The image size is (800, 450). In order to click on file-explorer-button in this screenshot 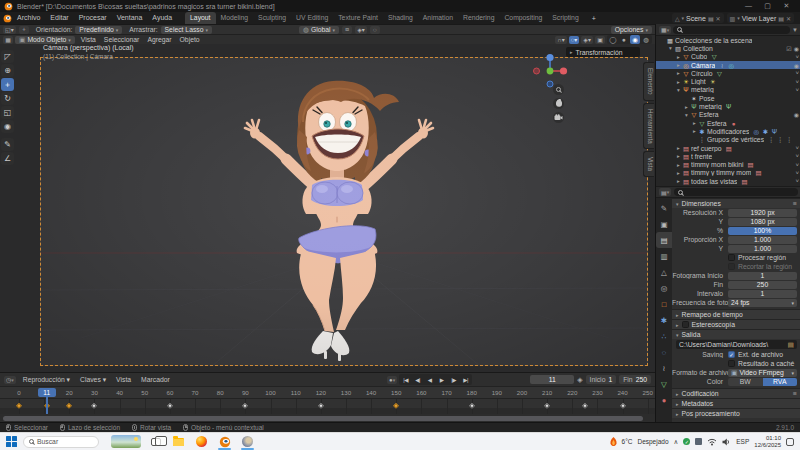, I will do `click(178, 442)`.